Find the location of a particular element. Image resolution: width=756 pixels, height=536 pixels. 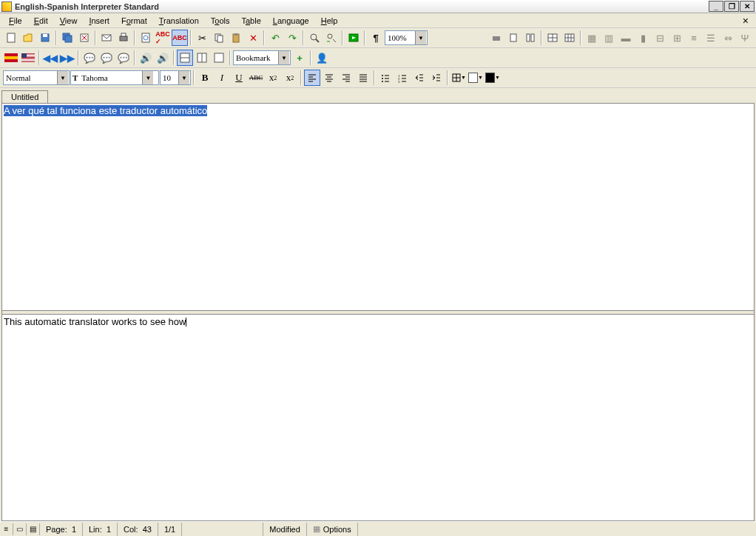

find-button is located at coordinates (314, 38).